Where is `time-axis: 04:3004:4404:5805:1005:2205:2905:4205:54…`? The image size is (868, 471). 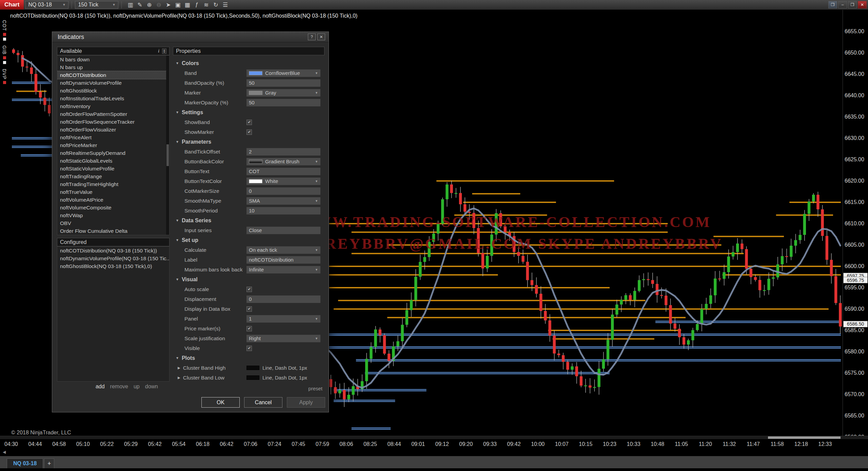 time-axis: 04:3004:4404:5805:1005:2205:2905:4205:54… is located at coordinates (434, 444).